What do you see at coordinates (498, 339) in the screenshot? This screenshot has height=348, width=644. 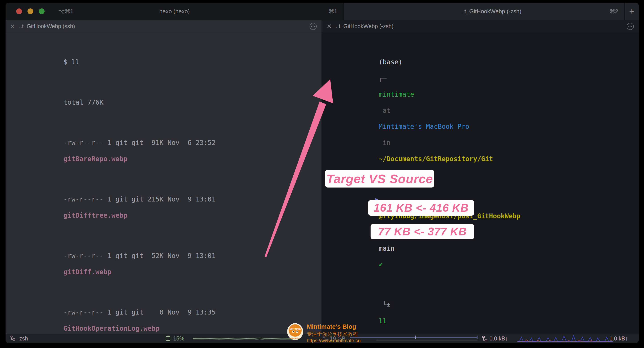 I see `network-down-rate: 0.0 kB↓` at bounding box center [498, 339].